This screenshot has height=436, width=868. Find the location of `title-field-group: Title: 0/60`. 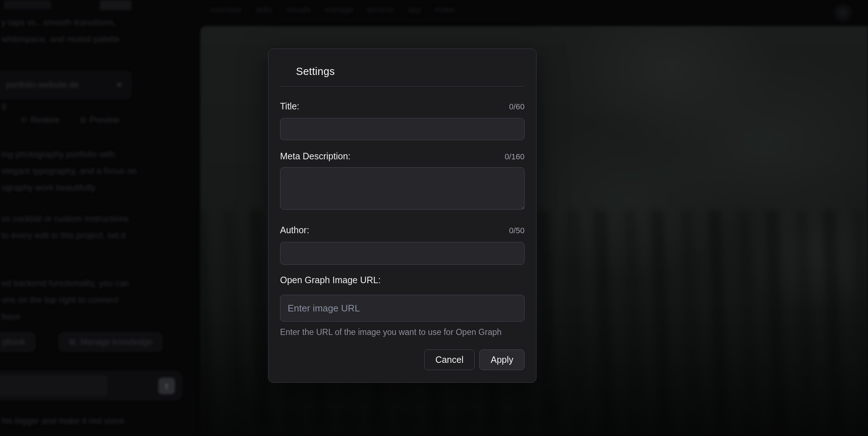

title-field-group: Title: 0/60 is located at coordinates (402, 113).